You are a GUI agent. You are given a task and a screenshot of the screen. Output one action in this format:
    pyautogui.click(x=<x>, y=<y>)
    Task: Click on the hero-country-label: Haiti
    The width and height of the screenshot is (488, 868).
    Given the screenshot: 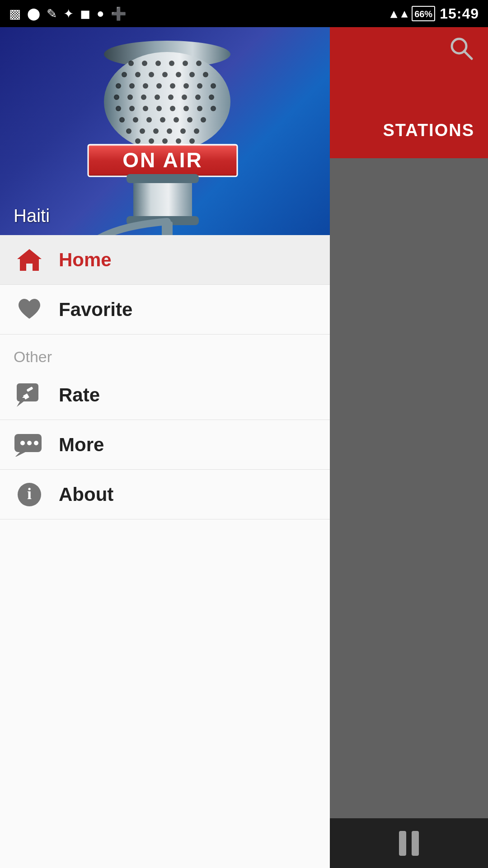 What is the action you would take?
    pyautogui.click(x=32, y=216)
    